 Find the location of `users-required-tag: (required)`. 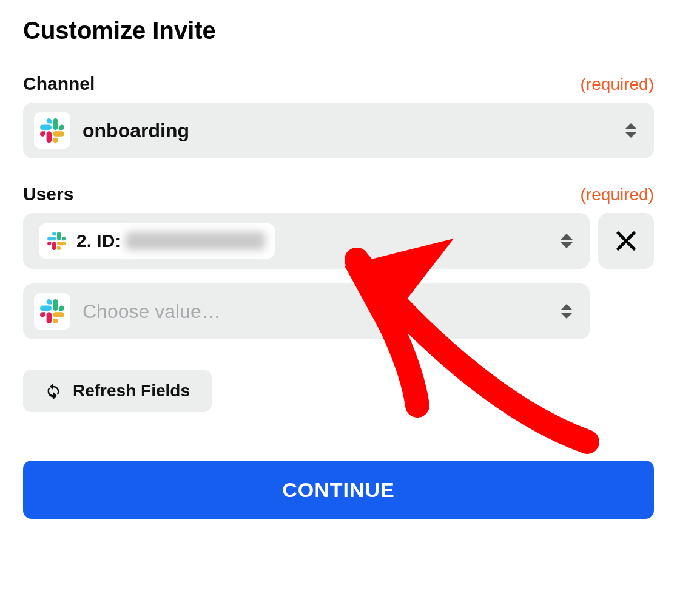

users-required-tag: (required) is located at coordinates (618, 195).